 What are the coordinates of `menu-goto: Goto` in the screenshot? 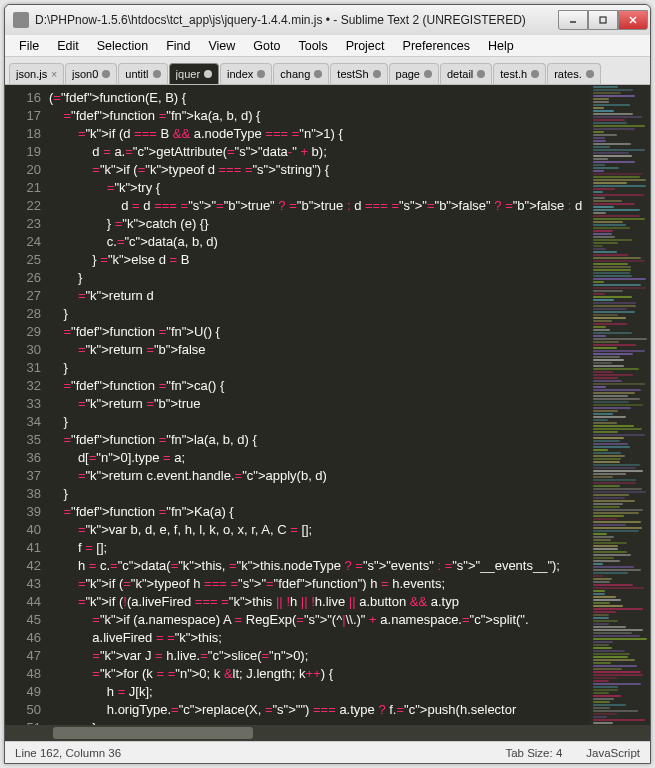 It's located at (266, 46).